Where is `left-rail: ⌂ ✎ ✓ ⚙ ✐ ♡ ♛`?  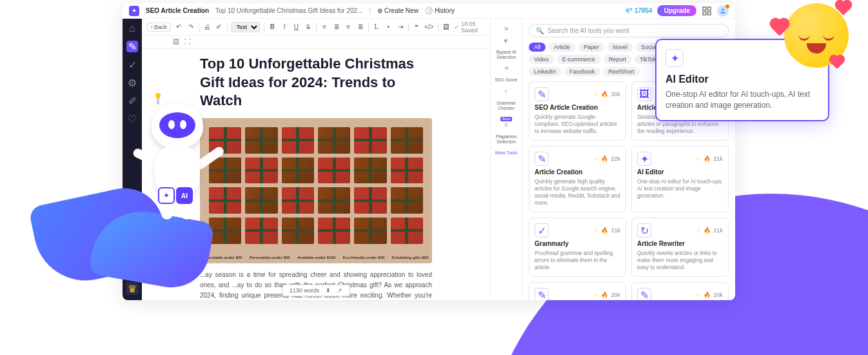 left-rail: ⌂ ✎ ✓ ⚙ ✐ ♡ ♛ is located at coordinates (132, 159).